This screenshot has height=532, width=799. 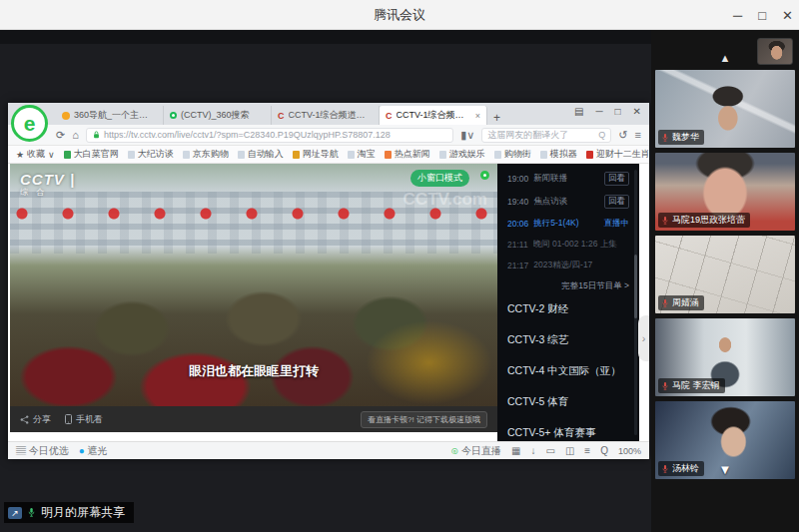 What do you see at coordinates (248, 135) in the screenshot?
I see `url-text: https://tv.cctv.com/live/cctv1/?spm=C283…` at bounding box center [248, 135].